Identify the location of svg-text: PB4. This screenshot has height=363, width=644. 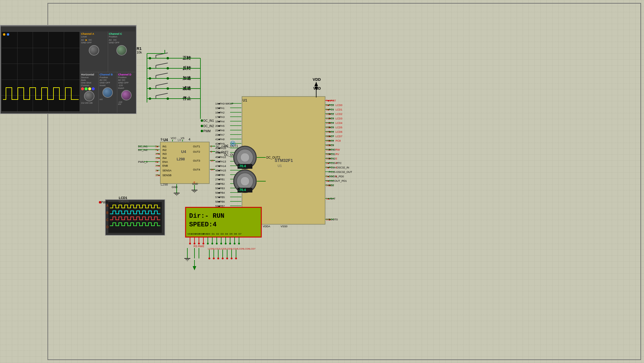
(222, 193).